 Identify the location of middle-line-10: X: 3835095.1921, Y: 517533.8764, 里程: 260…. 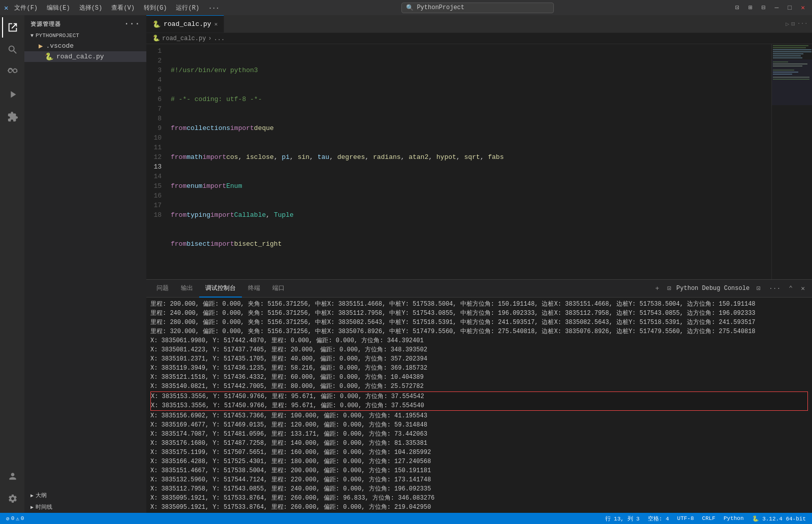
(479, 498).